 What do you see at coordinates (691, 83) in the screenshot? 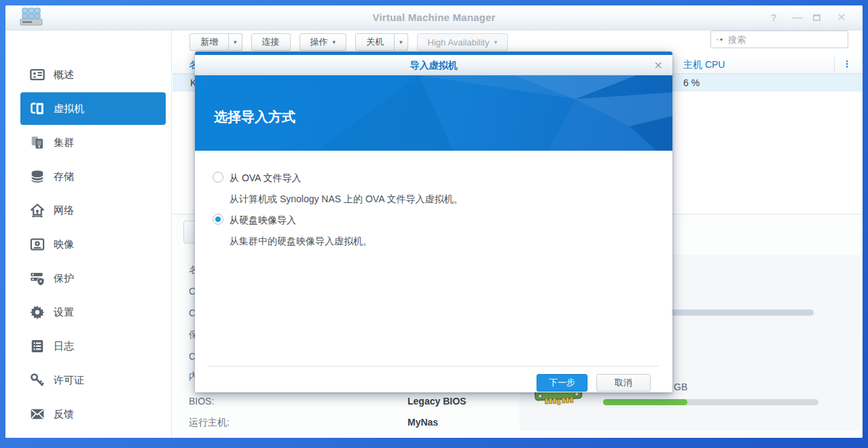
I see `vm-host-cpu-value: 6 %` at bounding box center [691, 83].